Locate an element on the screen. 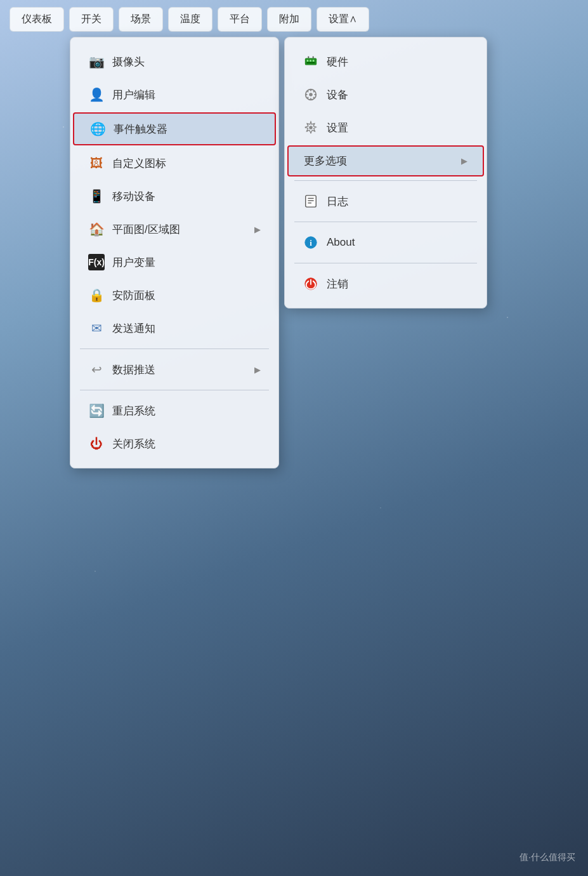  camera-icon: 📷 is located at coordinates (96, 62).